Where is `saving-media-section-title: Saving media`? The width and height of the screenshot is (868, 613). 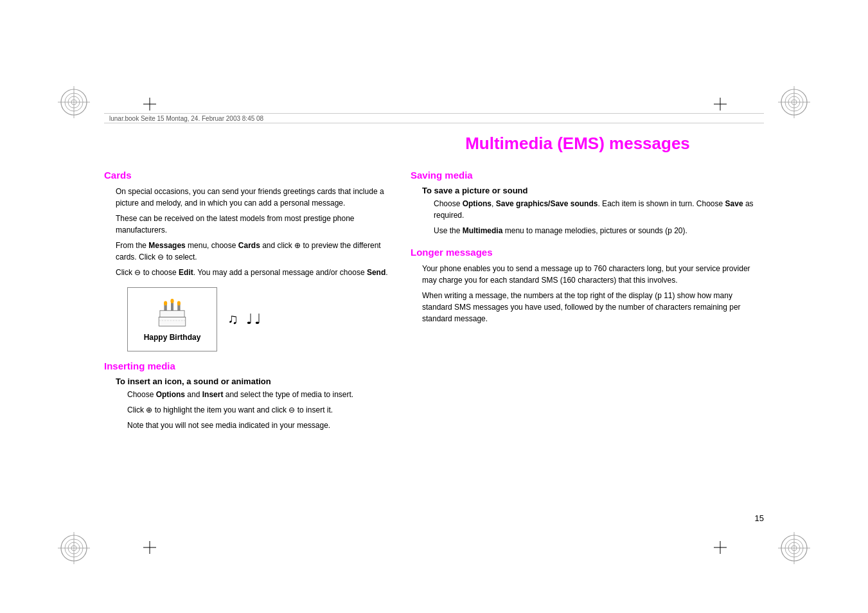 saving-media-section-title: Saving media is located at coordinates (587, 175).